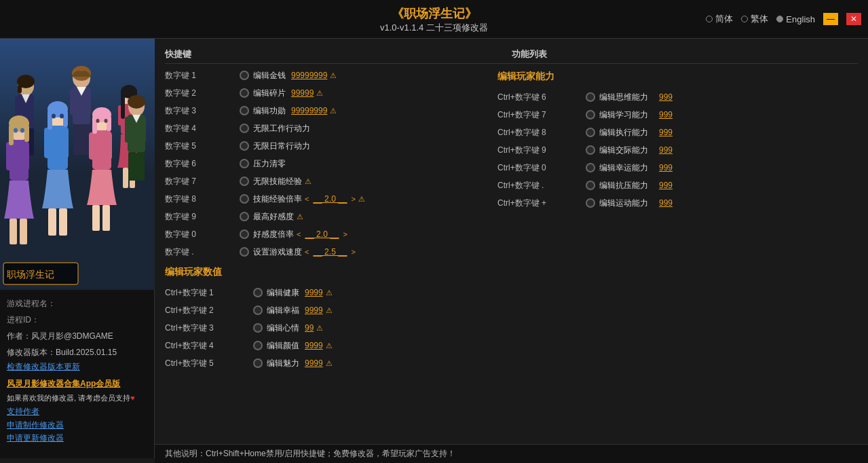 This screenshot has width=868, height=463. I want to click on arrow-right-10: >, so click(353, 252).